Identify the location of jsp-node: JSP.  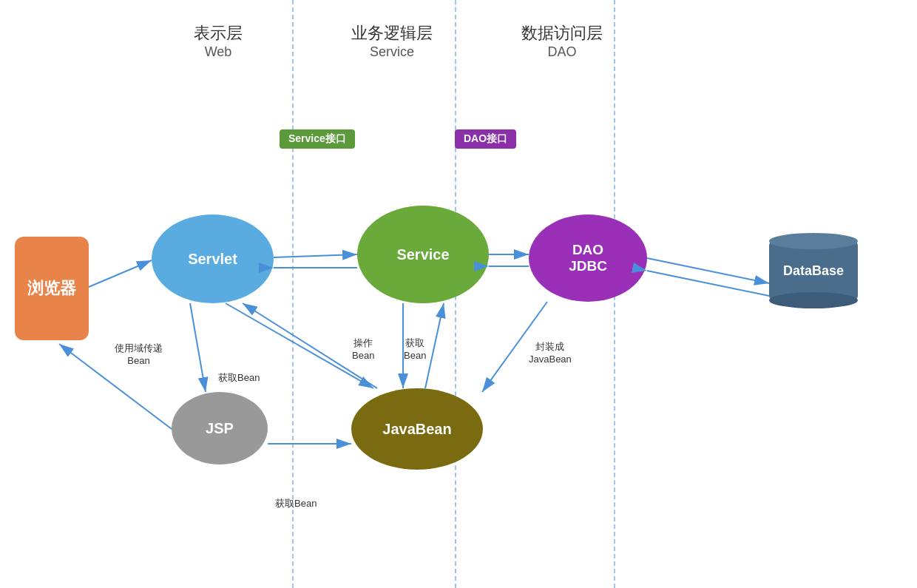
(220, 428).